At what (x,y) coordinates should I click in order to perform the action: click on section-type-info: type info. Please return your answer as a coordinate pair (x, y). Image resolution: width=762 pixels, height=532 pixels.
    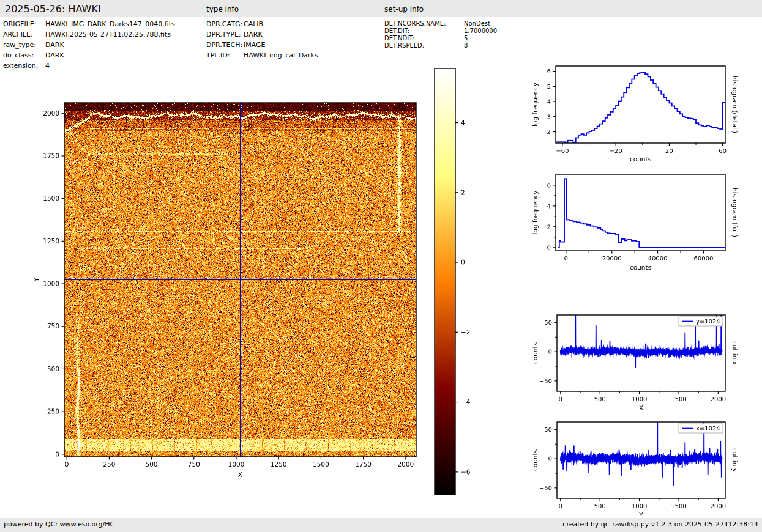
    Looking at the image, I should click on (223, 9).